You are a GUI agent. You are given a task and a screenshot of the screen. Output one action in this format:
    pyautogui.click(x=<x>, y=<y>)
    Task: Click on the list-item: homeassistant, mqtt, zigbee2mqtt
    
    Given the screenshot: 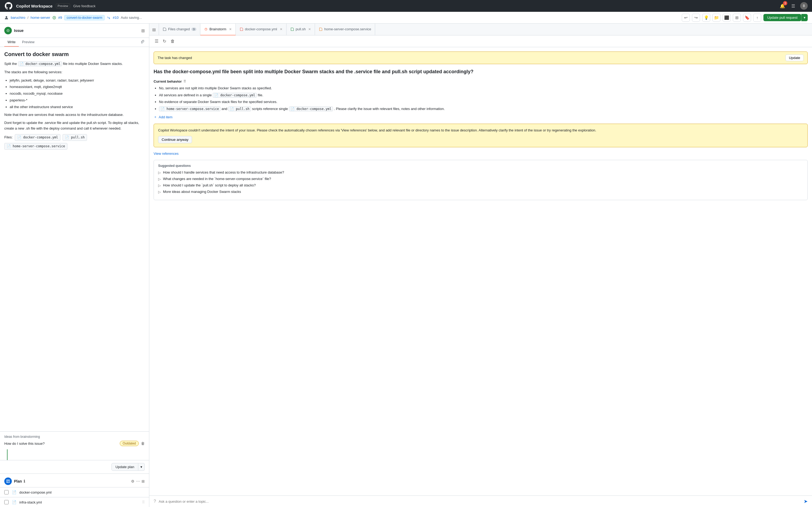 What is the action you would take?
    pyautogui.click(x=77, y=87)
    